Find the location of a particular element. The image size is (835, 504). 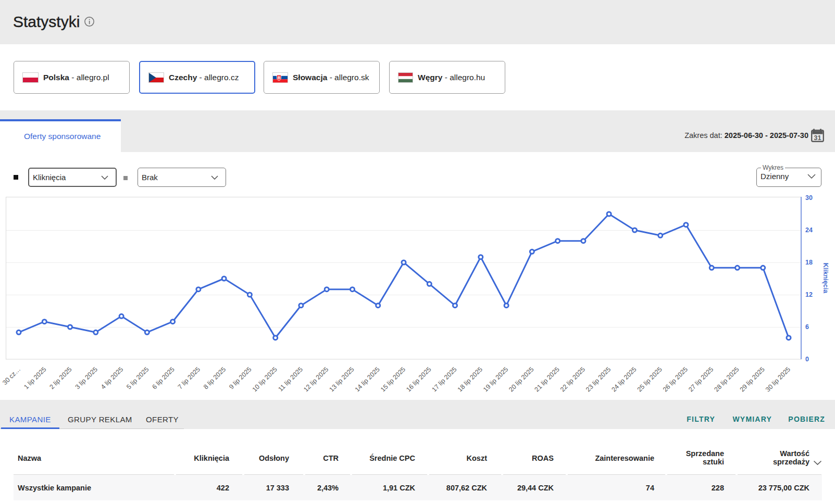

svg-text: Kliknięcia is located at coordinates (826, 278).